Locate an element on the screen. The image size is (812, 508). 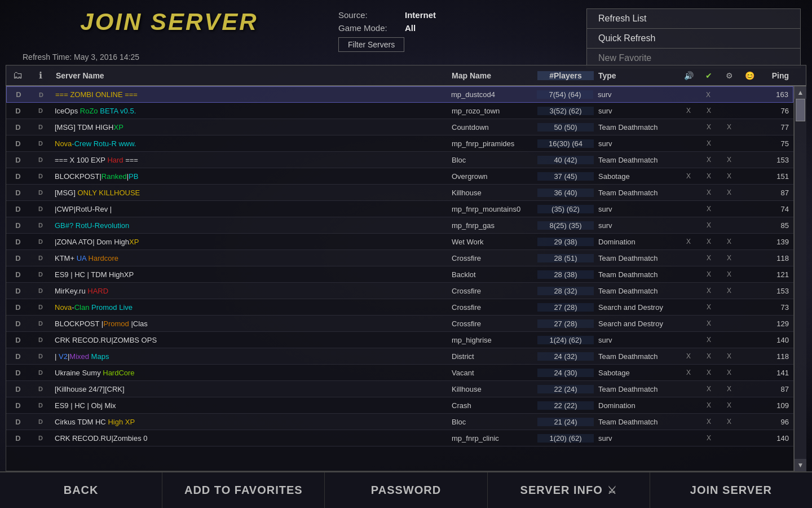
col-header-map: Map Name is located at coordinates (492, 76).